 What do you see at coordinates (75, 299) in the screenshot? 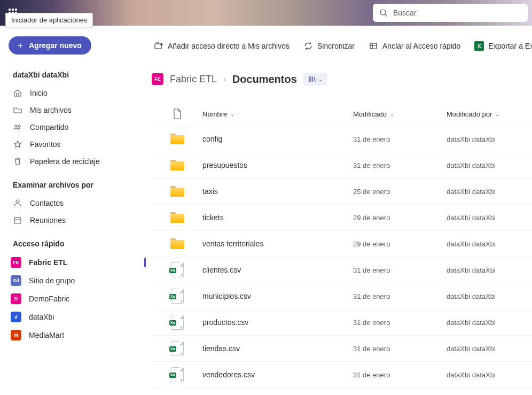
I see `quick-access-item: DDemoFabric` at bounding box center [75, 299].